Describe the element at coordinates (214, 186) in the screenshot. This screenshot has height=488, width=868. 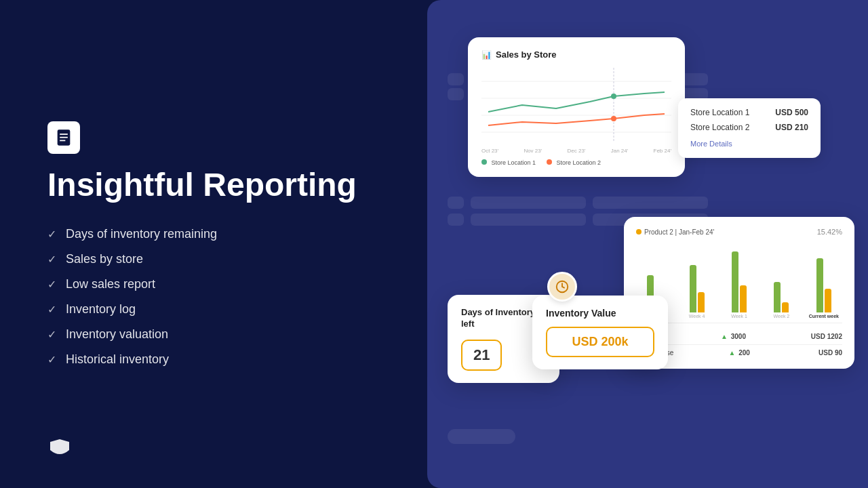
I see `page-title: Insightful Reporting` at that location.